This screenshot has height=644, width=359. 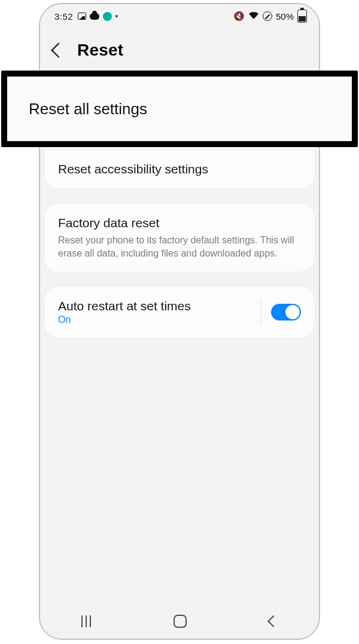 I want to click on more-notif-icon, so click(x=117, y=16).